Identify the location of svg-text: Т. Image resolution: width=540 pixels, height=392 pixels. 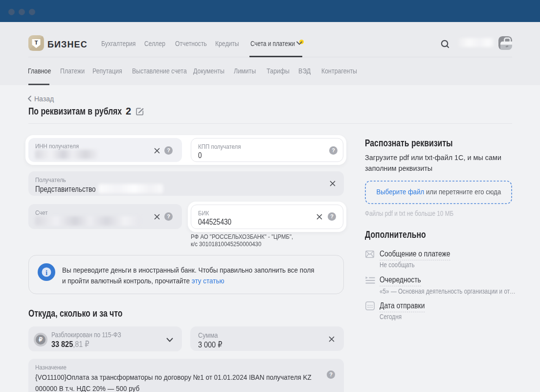
(36, 43).